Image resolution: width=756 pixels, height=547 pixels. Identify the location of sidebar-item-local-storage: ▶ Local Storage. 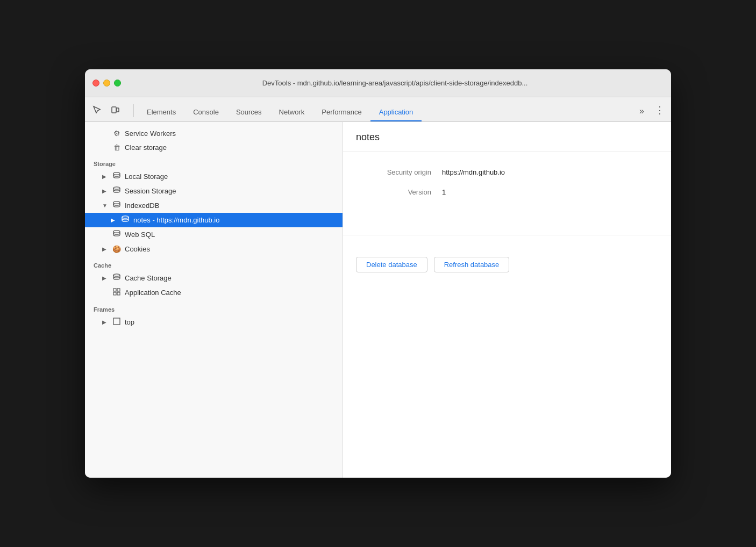
(214, 176).